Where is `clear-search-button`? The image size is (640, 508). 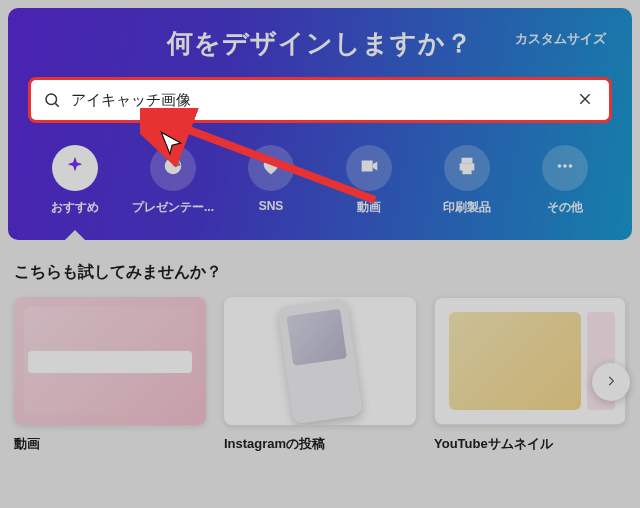 clear-search-button is located at coordinates (585, 100).